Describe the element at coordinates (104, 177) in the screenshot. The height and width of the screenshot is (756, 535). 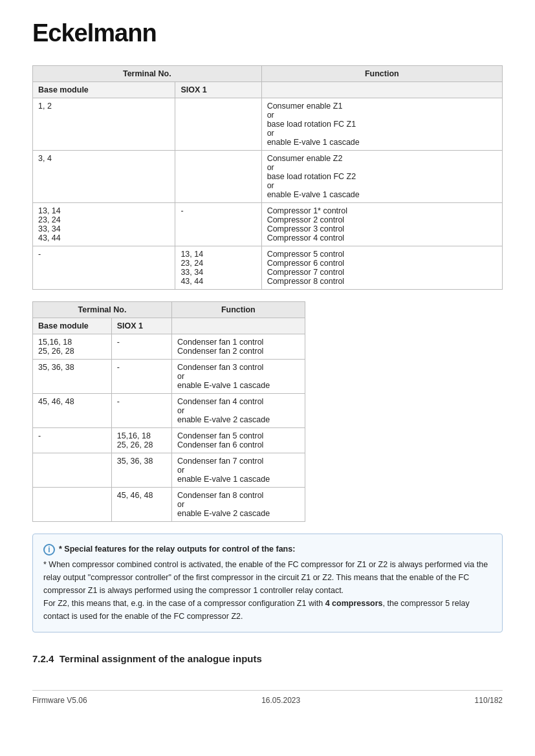
I see `cell-base-module: 3, 4` at that location.